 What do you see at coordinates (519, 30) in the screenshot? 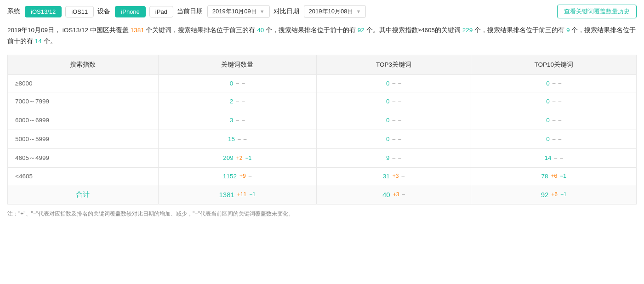
I see `summary-mid4: 个，搜索结果排名位于前三的有` at bounding box center [519, 30].